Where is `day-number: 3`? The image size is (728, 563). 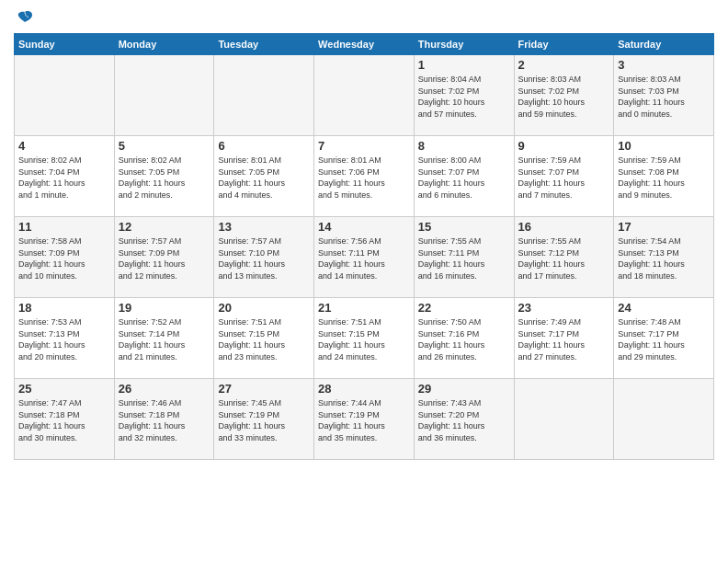 day-number: 3 is located at coordinates (664, 64).